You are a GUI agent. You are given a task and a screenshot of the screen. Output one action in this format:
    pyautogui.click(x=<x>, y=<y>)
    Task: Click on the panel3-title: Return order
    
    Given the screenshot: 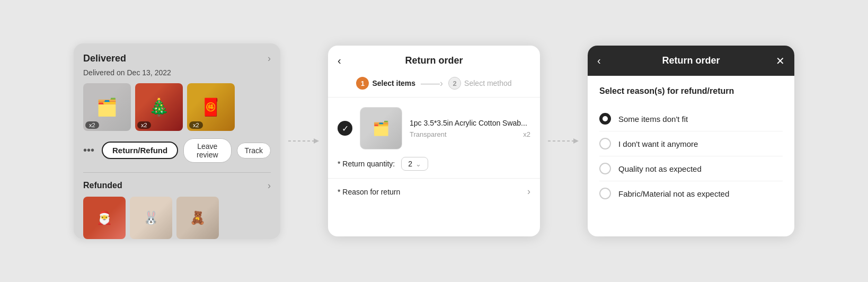 What is the action you would take?
    pyautogui.click(x=691, y=60)
    